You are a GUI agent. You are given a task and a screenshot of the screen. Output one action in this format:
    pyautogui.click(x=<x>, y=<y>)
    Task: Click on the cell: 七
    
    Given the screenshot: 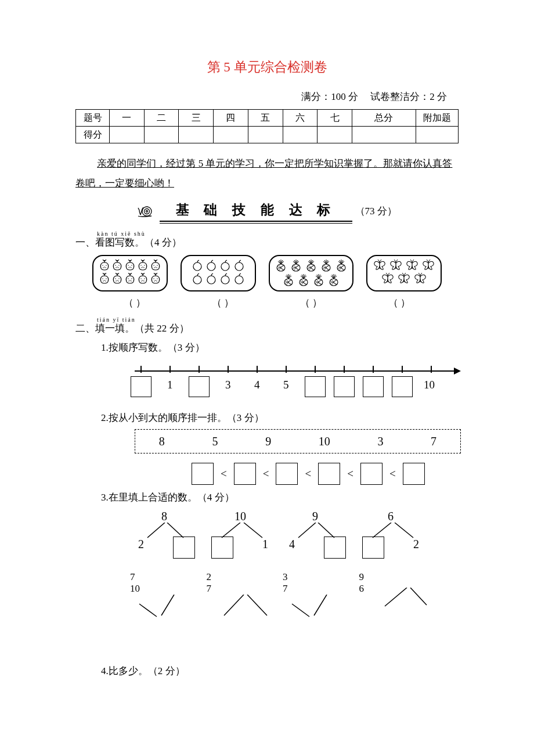 What is the action you would take?
    pyautogui.click(x=335, y=118)
    